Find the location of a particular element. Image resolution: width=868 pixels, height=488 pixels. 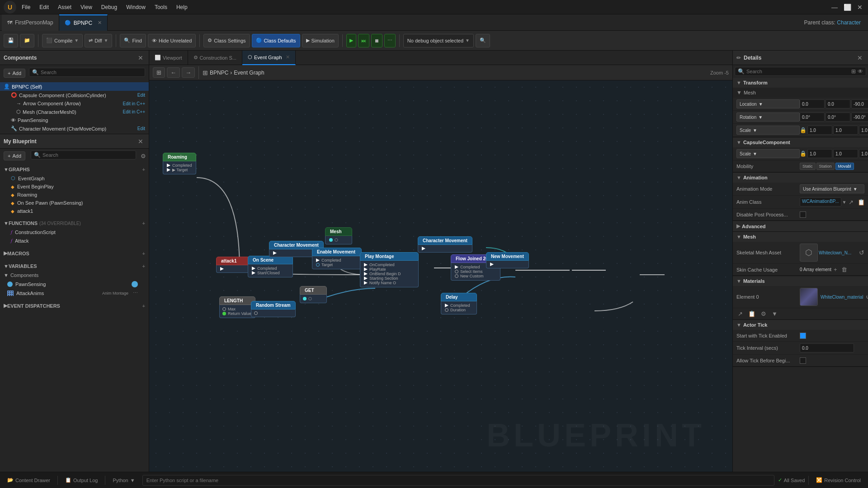

var-item-pawnsensing: PawnSensing is located at coordinates (74, 284).